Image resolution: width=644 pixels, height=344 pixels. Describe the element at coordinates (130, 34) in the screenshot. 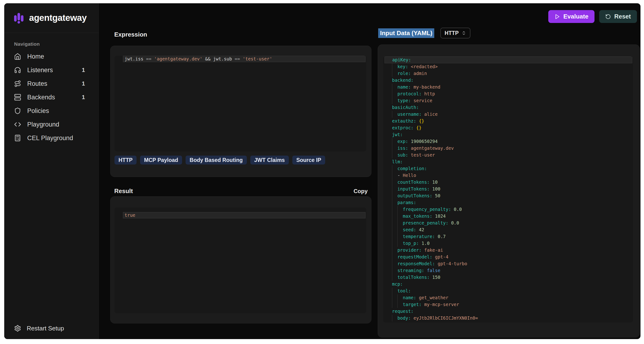

I see `expression-title: Expression` at that location.